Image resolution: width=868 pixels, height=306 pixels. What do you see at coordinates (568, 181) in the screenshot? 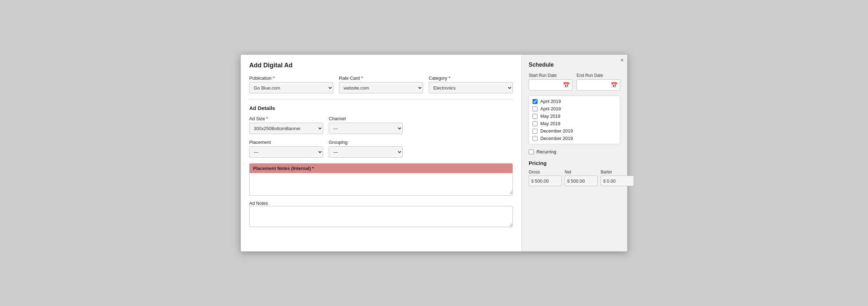
I see `net-dollar: $` at bounding box center [568, 181].